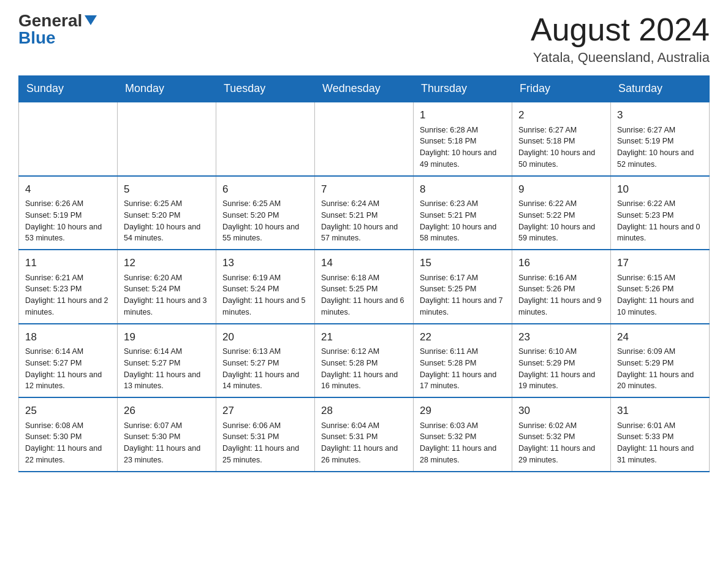  What do you see at coordinates (364, 443) in the screenshot?
I see `day-info: Sunrise: 6:04 AMSunset: 5:31 PMDaylight:…` at bounding box center [364, 443].